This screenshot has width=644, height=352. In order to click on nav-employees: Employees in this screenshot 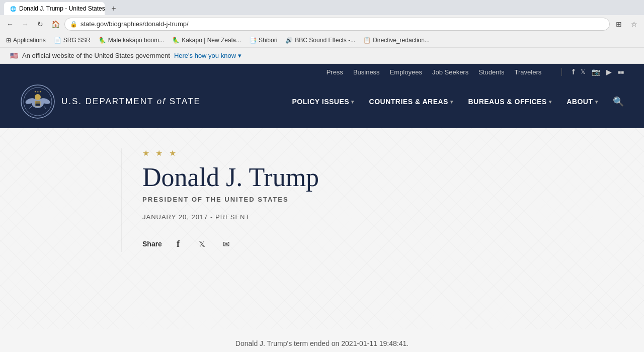, I will do `click(406, 72)`.